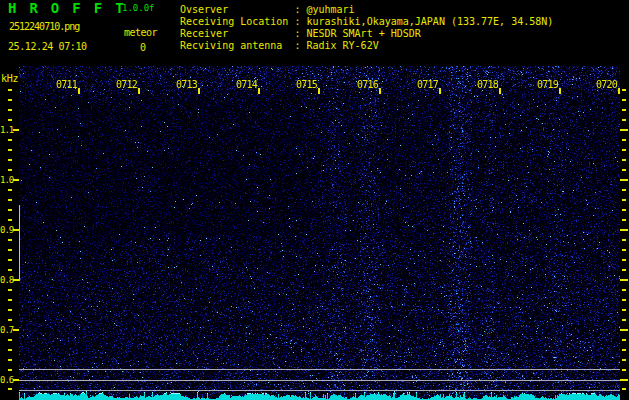 This screenshot has width=629, height=400. Describe the element at coordinates (6, 130) in the screenshot. I see `freq-tick-label: 1.1` at that location.